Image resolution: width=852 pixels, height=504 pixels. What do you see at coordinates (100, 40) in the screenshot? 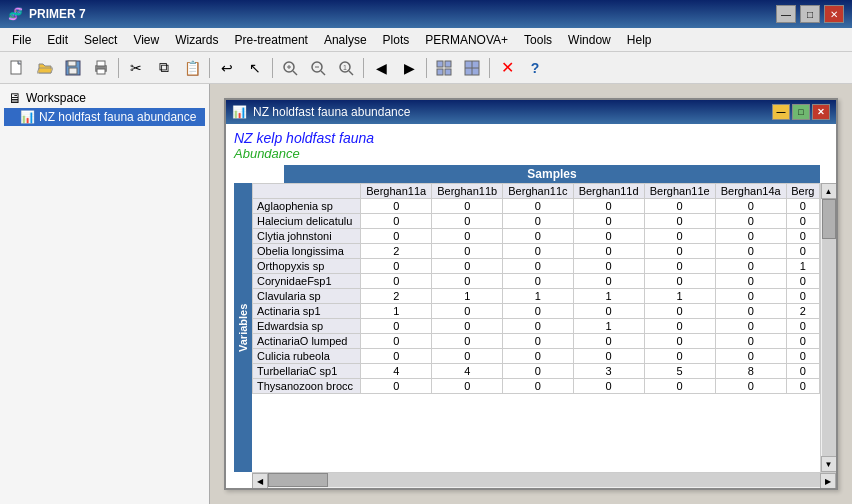
I see `menu-select: Select` at bounding box center [100, 40].